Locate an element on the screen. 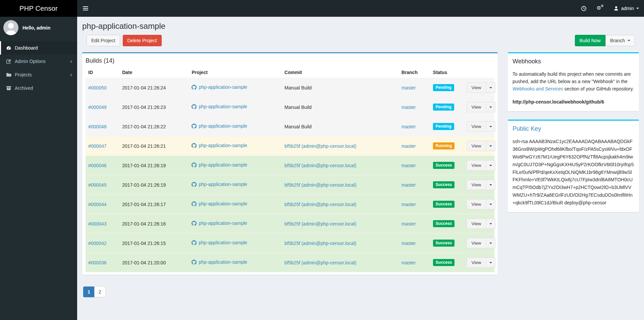  sidebar-toggle-button is located at coordinates (86, 8).